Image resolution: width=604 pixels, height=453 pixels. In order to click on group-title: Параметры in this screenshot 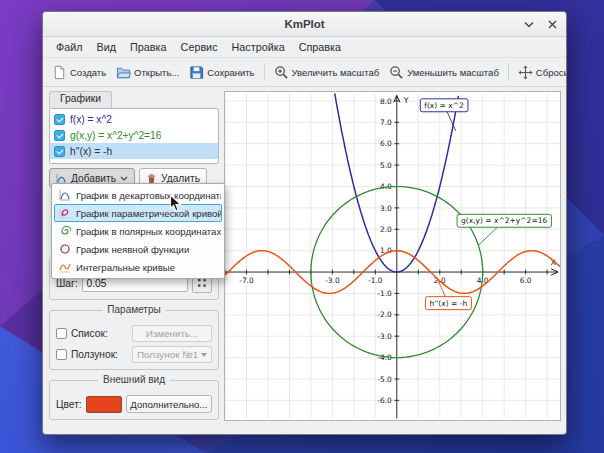, I will do `click(134, 310)`.